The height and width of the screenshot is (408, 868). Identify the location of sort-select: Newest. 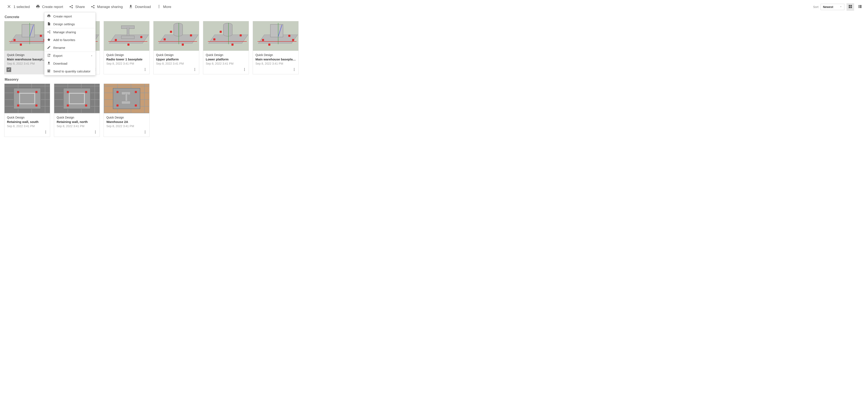
(832, 7).